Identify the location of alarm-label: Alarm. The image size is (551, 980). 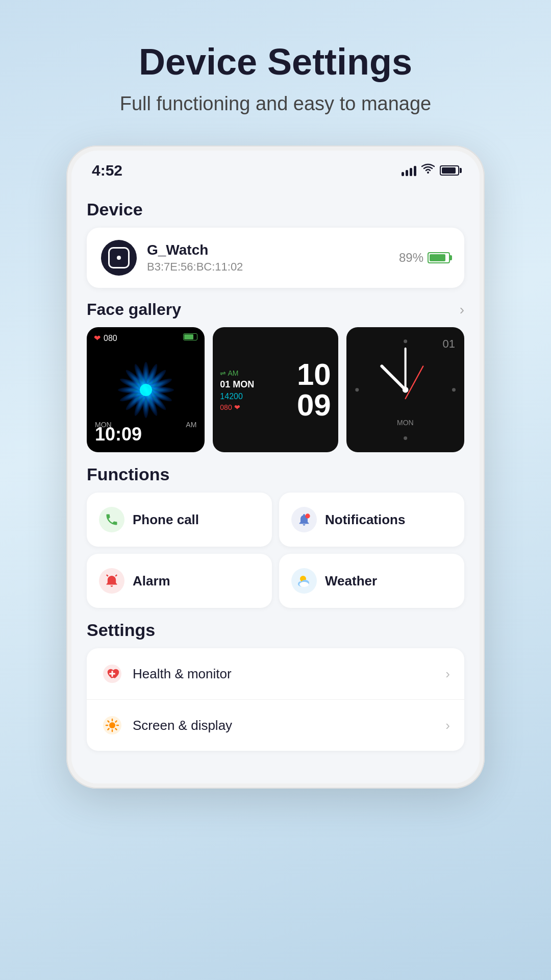
(152, 581).